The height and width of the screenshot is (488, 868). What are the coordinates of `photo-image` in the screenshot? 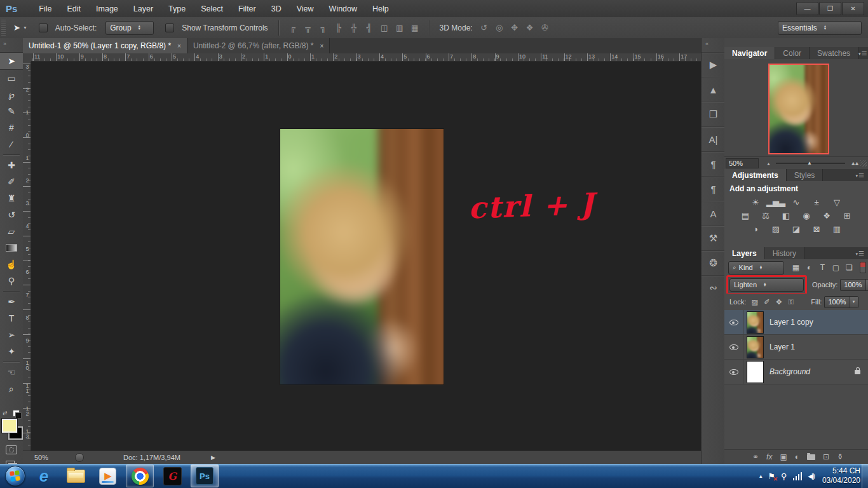 It's located at (362, 257).